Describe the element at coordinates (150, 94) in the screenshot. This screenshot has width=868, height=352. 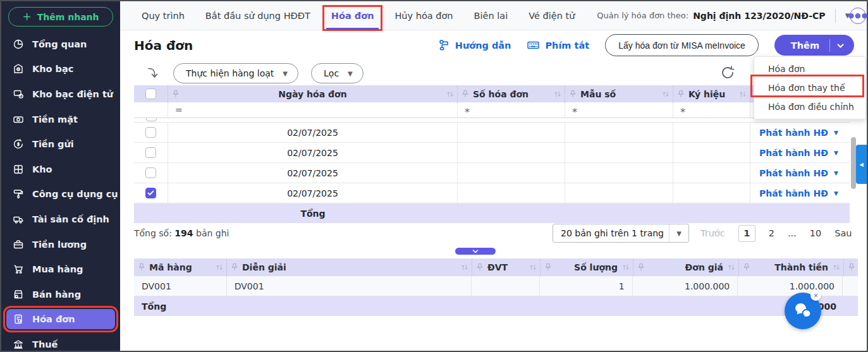
I see `select-all-checkbox` at that location.